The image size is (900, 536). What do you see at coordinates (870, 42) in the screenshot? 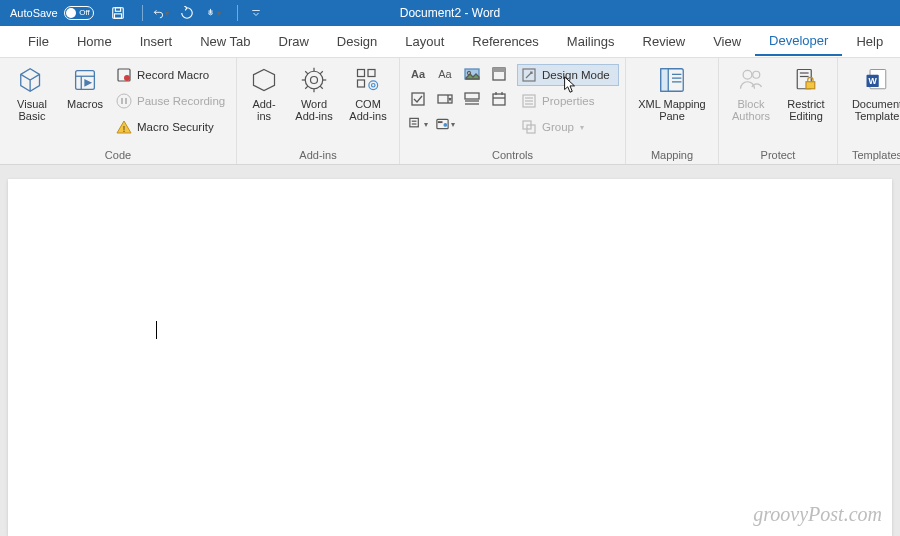
I see `tab-help: Help` at bounding box center [870, 42].